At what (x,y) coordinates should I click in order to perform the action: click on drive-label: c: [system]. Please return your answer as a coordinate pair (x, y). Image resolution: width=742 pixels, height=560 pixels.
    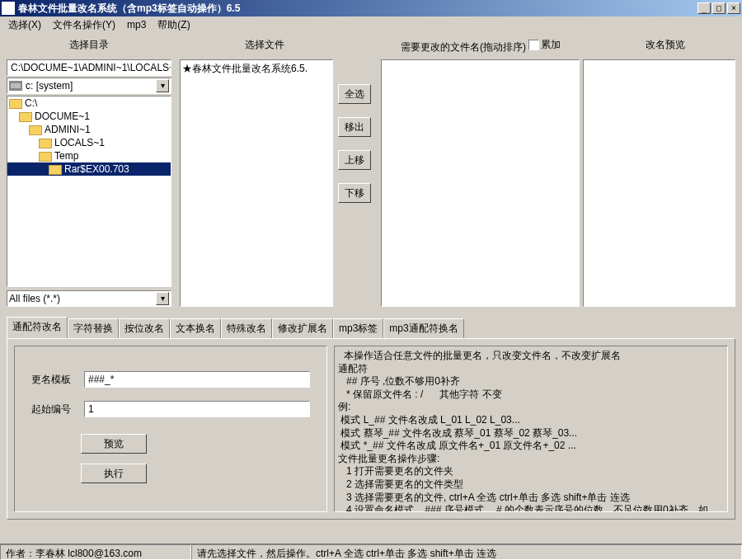
    Looking at the image, I should click on (49, 86).